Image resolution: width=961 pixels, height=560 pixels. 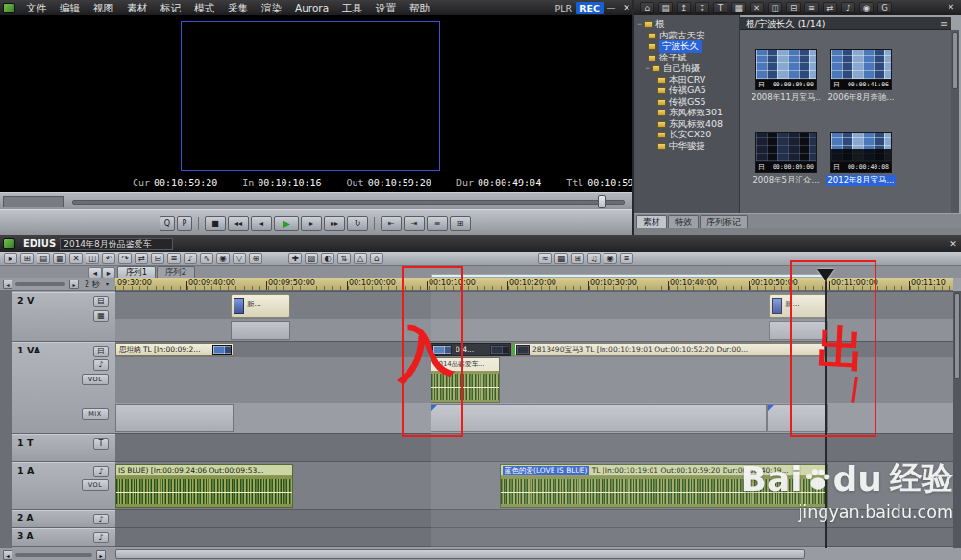 I want to click on bin-tree-item-selected: 宁波长久, so click(x=687, y=46).